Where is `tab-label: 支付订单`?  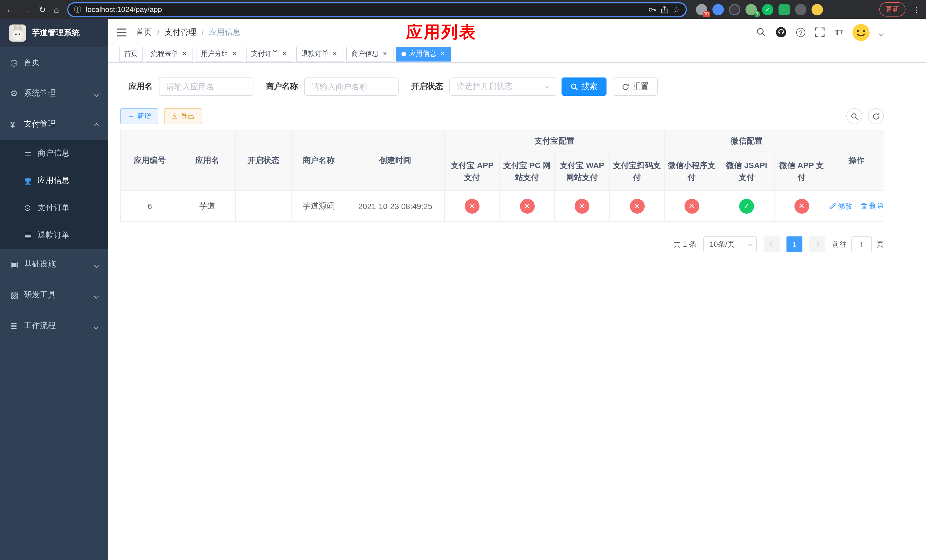 tab-label: 支付订单 is located at coordinates (265, 54).